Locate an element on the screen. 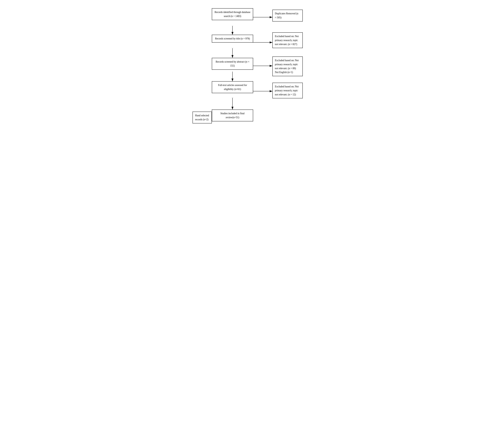 The height and width of the screenshot is (448, 498). box-included-final: Studies included in final review(n=51) is located at coordinates (233, 115).